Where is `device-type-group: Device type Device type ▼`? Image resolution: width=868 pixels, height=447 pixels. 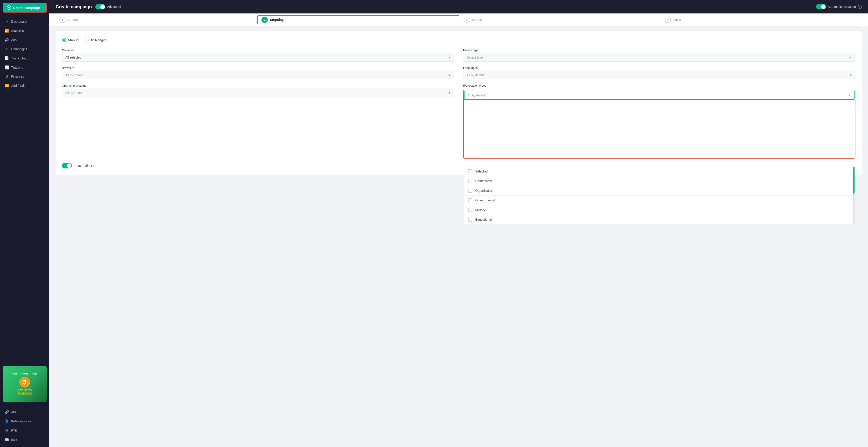
device-type-group: Device type Device type ▼ is located at coordinates (659, 55).